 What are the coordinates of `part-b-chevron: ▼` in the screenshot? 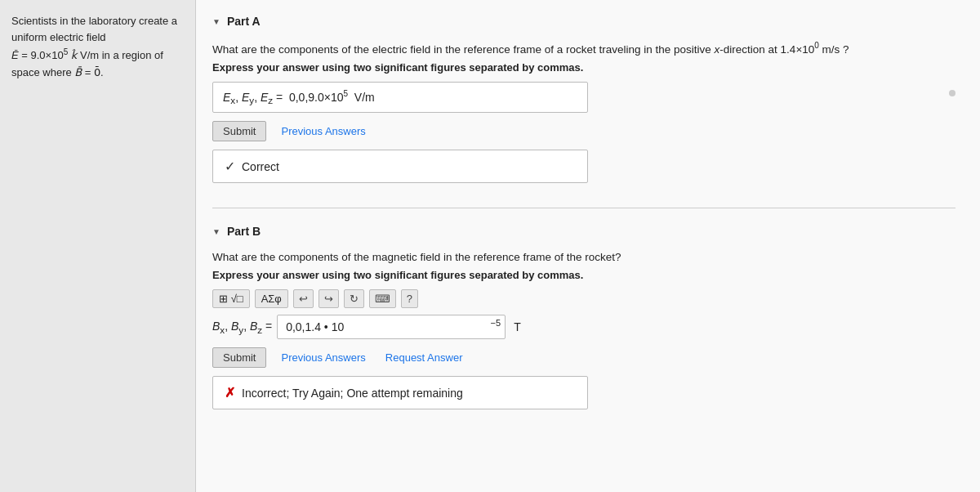 It's located at (216, 232).